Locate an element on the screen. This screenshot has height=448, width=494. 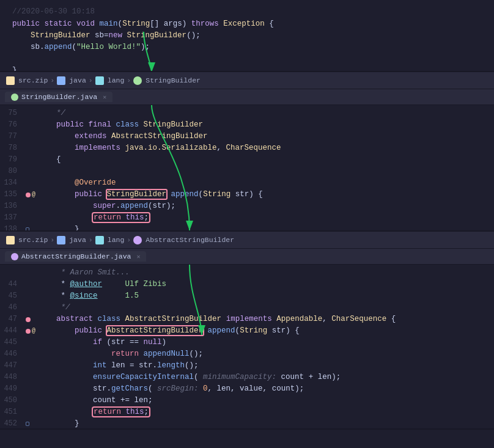
close-tab-icon-asb: ✕ is located at coordinates (138, 257).